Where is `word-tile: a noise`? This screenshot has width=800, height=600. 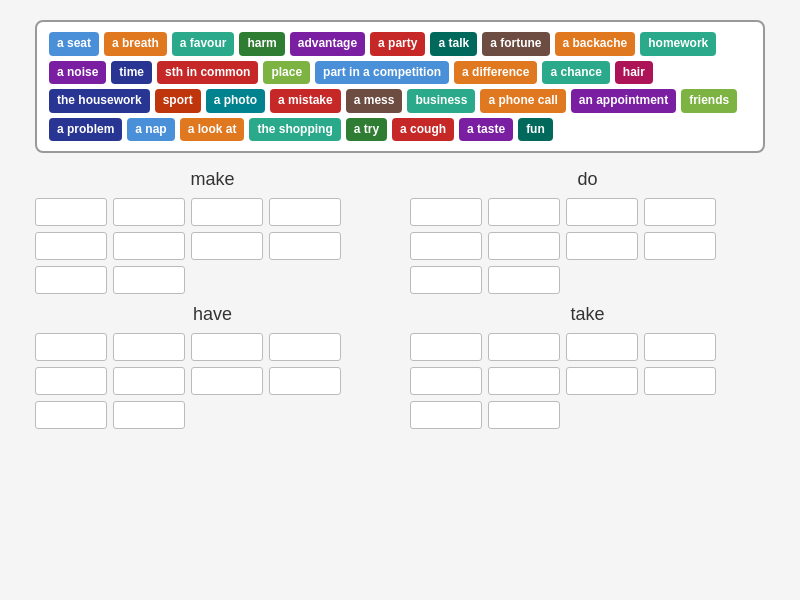
word-tile: a noise is located at coordinates (78, 73).